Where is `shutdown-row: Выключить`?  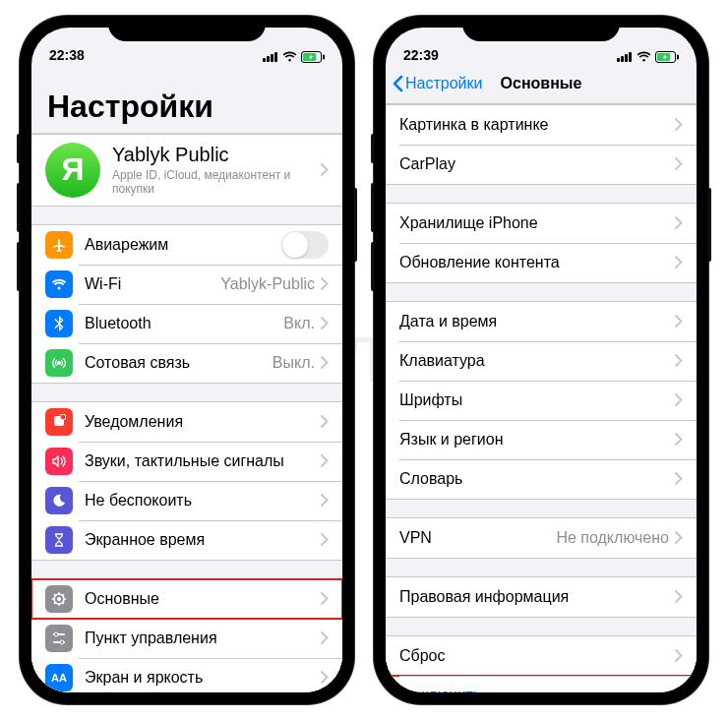
shutdown-row: Выключить is located at coordinates (541, 685).